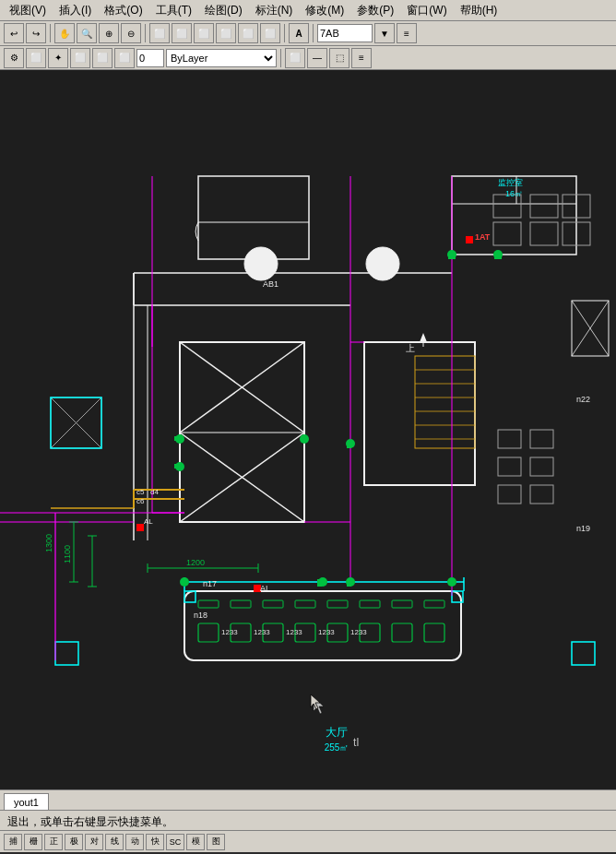  What do you see at coordinates (140, 492) in the screenshot?
I see `svg-text: c5` at bounding box center [140, 492].